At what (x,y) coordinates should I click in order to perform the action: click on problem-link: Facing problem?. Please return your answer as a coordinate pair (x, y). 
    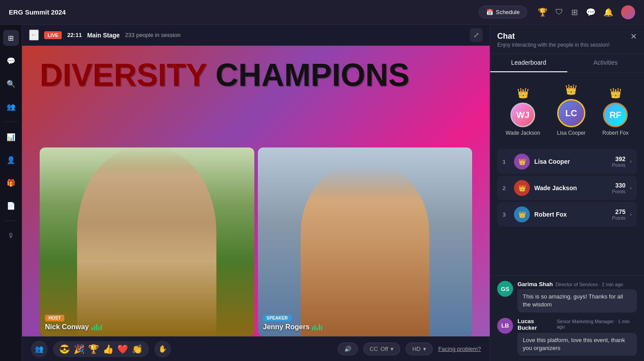
    Looking at the image, I should click on (459, 349).